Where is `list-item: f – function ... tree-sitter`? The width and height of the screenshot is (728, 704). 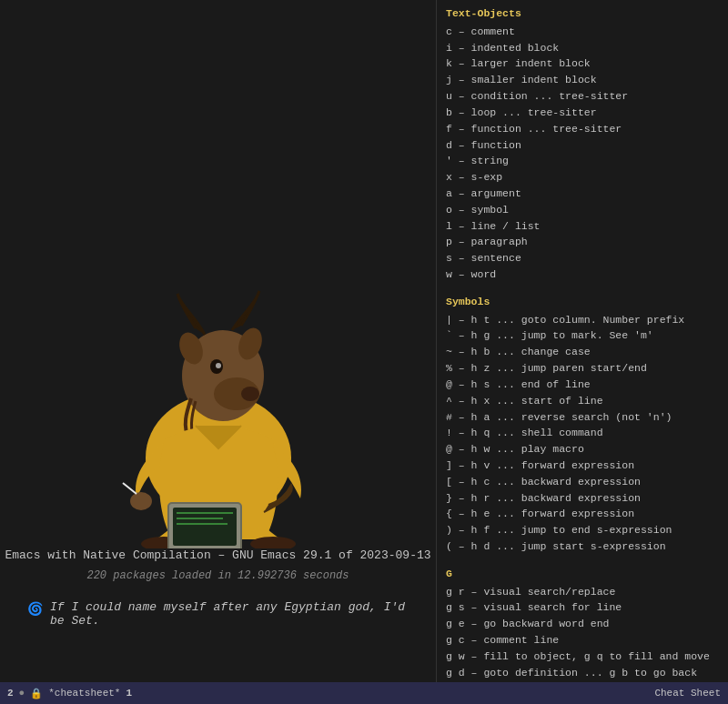
list-item: f – function ... tree-sitter is located at coordinates (582, 129).